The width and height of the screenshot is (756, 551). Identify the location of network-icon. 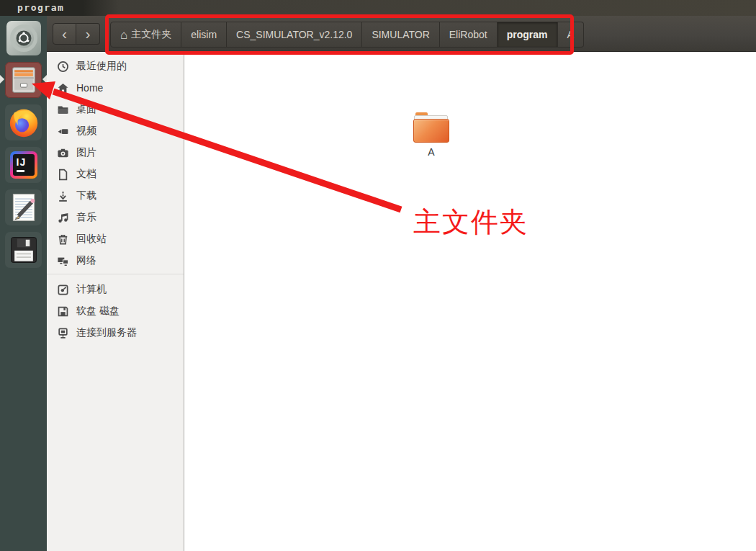
(63, 261).